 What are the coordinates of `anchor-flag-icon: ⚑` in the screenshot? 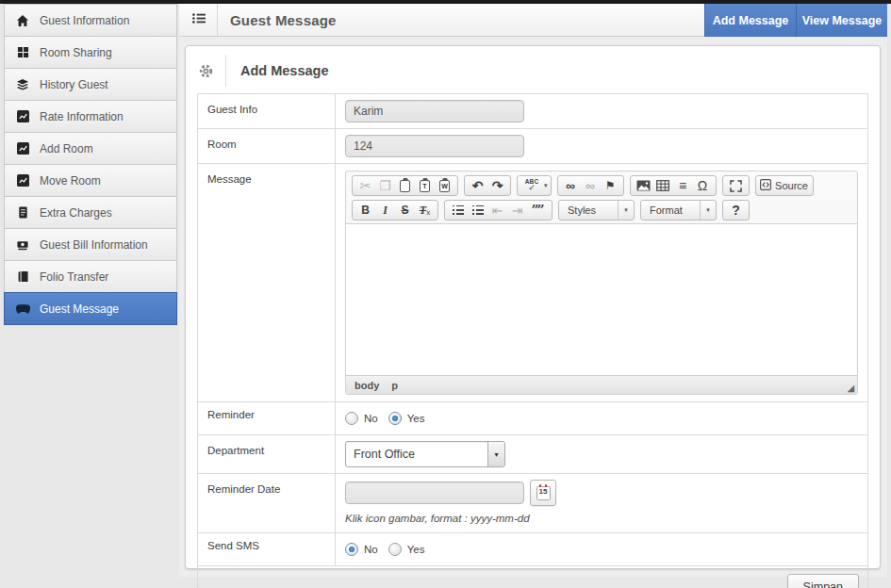 It's located at (611, 187).